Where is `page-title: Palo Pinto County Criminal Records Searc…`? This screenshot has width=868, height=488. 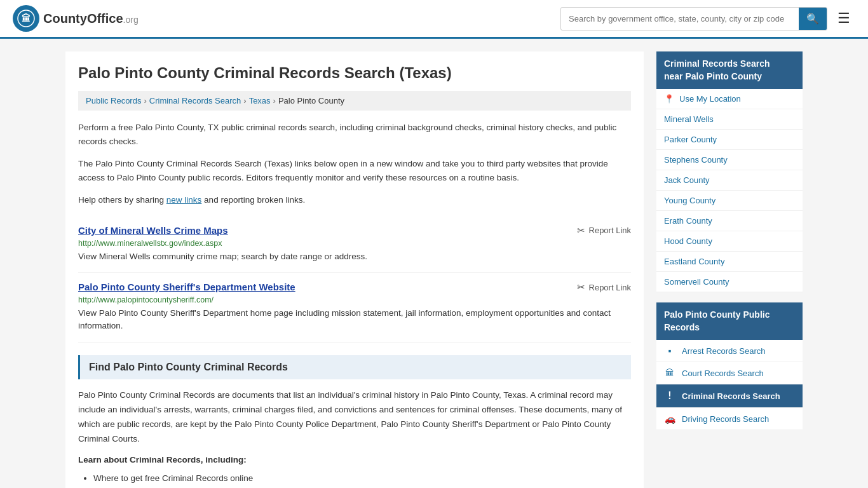
page-title: Palo Pinto County Criminal Records Searc… is located at coordinates (355, 73).